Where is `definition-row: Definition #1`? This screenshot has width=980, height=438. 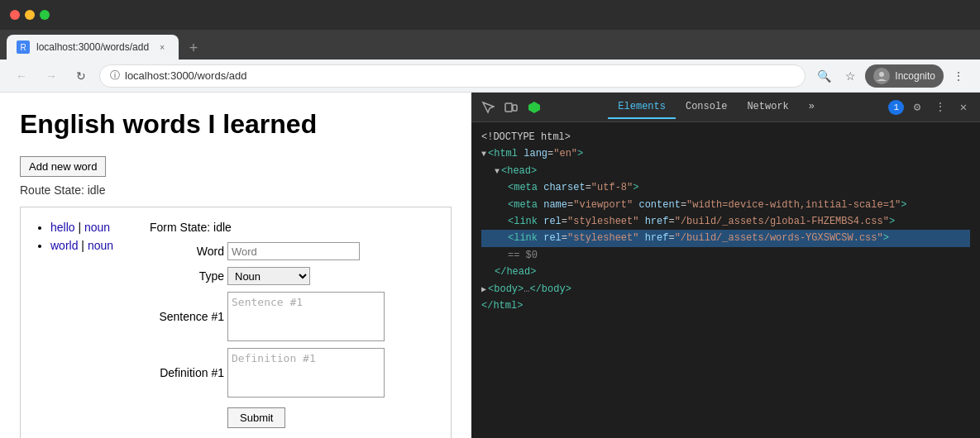
definition-row: Definition #1 is located at coordinates (294, 373).